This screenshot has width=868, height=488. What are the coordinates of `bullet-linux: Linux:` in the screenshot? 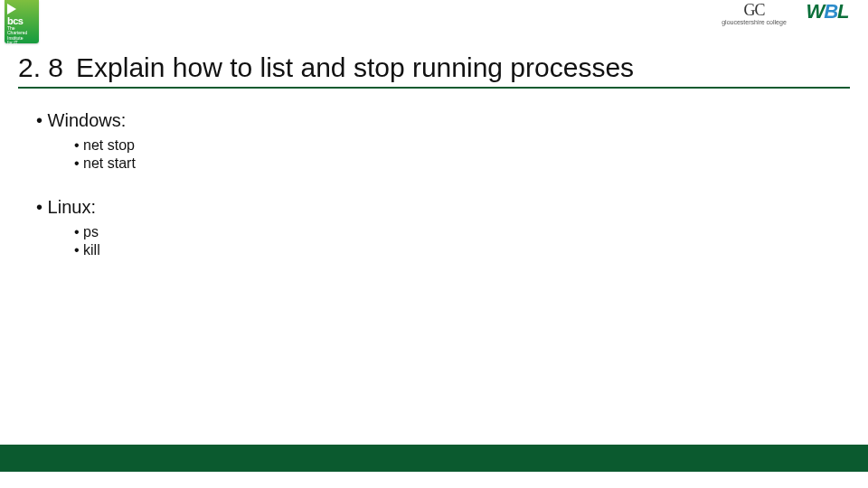 It's located at (434, 208).